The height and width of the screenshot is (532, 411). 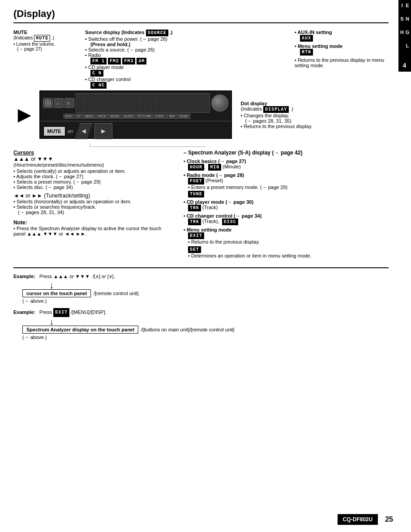 I want to click on cursors-title: Cursors, so click(x=94, y=153).